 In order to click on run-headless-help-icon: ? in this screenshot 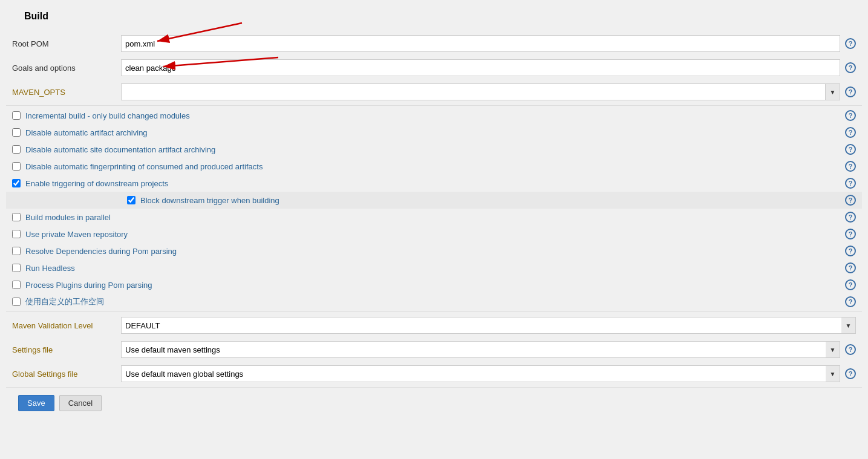, I will do `click(850, 268)`.